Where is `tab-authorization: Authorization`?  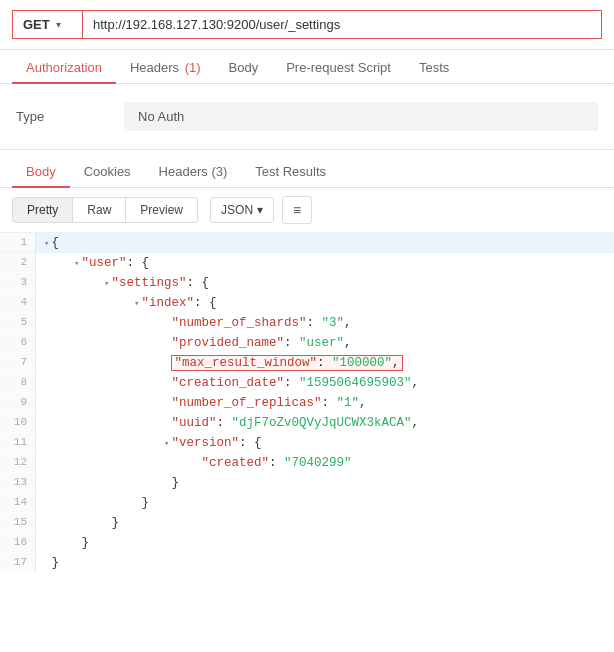
tab-authorization: Authorization is located at coordinates (64, 66).